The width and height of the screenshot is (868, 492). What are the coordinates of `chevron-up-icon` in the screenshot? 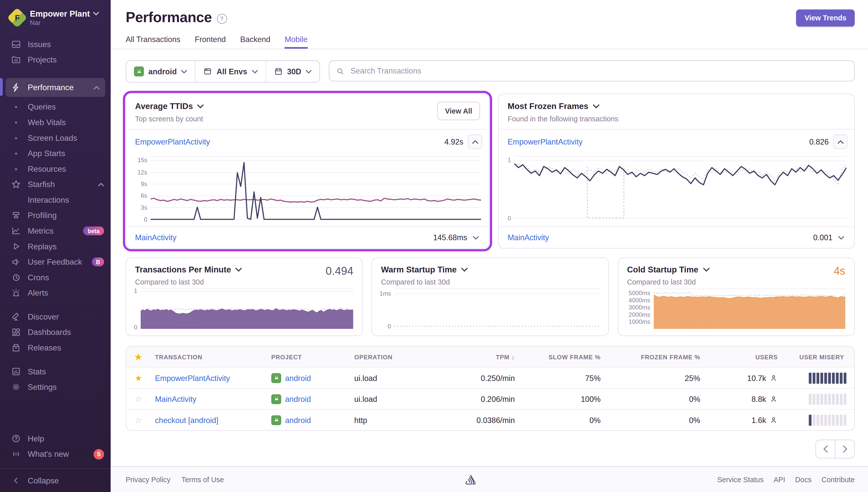 It's located at (101, 184).